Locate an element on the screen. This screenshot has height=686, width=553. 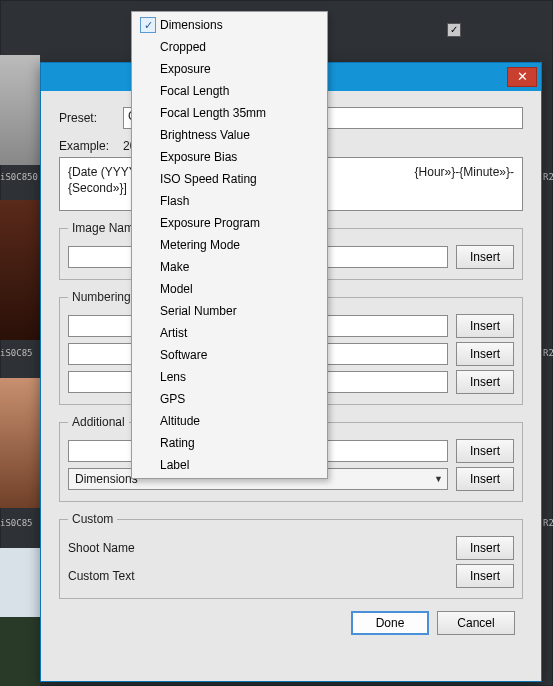
dropdown-item: Exposure Program is located at coordinates (230, 223).